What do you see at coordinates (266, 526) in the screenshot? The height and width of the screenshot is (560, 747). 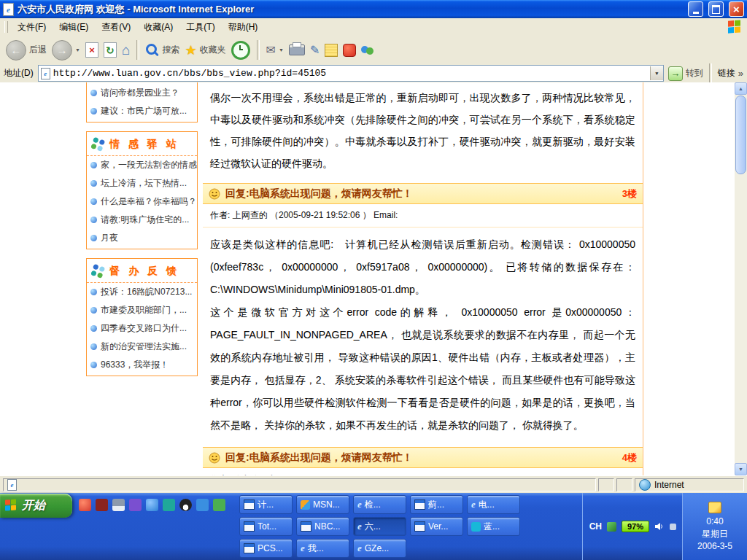 I see `task-button-6: Tot...` at bounding box center [266, 526].